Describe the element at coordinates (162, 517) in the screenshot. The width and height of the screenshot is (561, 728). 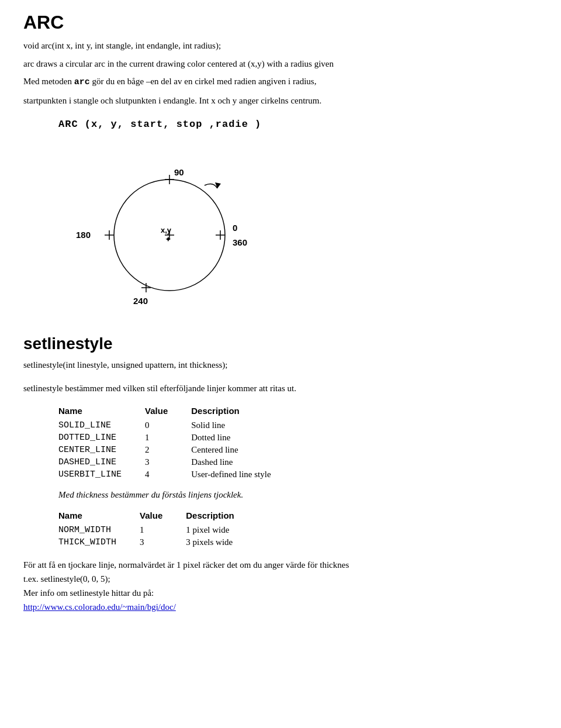
I see `col2-header-value: Value` at that location.